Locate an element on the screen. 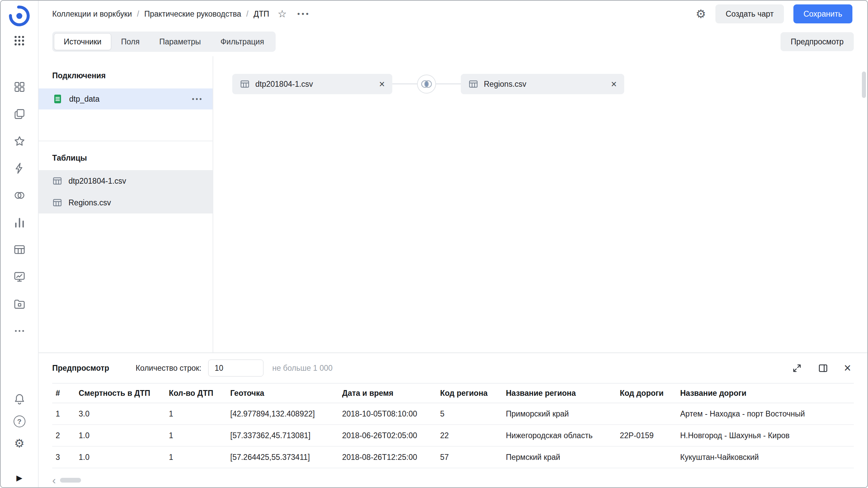  cell: 22 is located at coordinates (470, 435).